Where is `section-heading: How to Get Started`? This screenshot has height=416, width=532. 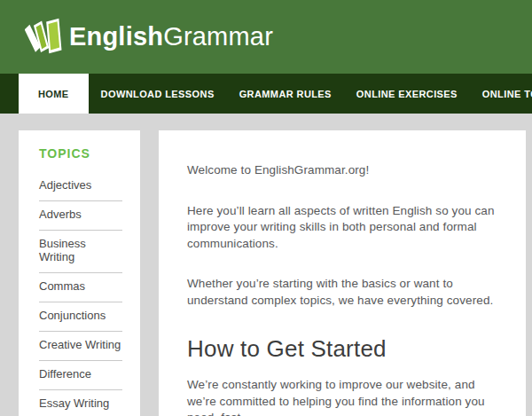
section-heading: How to Get Started is located at coordinates (341, 349).